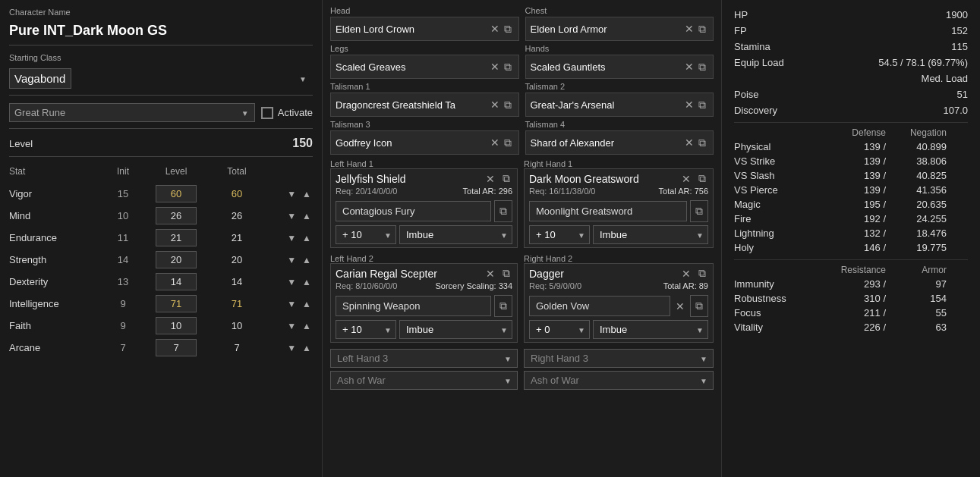  What do you see at coordinates (455, 235) in the screenshot?
I see `lh1-imbue-wrap: Imbue` at bounding box center [455, 235].